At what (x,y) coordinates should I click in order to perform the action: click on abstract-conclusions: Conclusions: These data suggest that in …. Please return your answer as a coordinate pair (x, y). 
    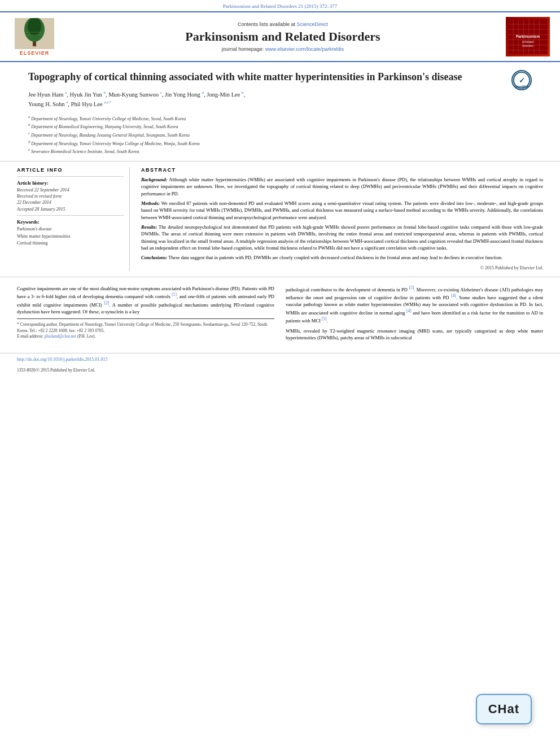
    Looking at the image, I should click on (342, 257).